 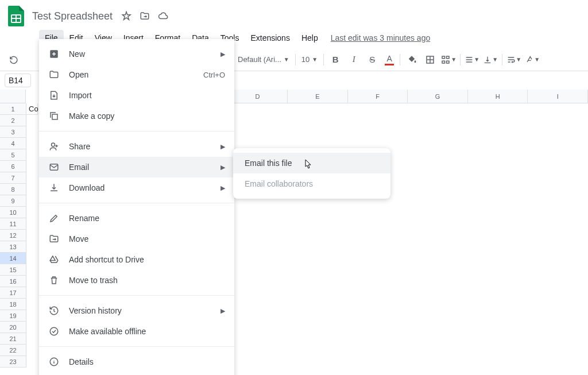 I want to click on row-header: 14, so click(x=13, y=258).